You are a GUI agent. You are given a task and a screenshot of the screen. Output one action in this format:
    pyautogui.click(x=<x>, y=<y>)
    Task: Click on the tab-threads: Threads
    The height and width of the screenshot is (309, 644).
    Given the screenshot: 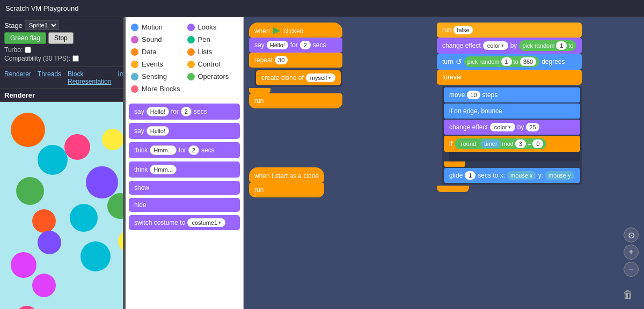 What is the action you would take?
    pyautogui.click(x=49, y=78)
    